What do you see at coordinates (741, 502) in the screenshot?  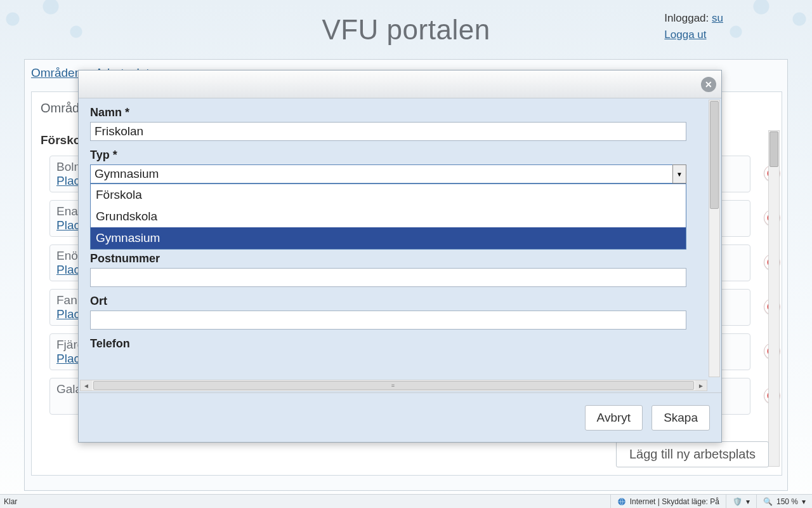 I see `status-security: 🛡️ ▾` at bounding box center [741, 502].